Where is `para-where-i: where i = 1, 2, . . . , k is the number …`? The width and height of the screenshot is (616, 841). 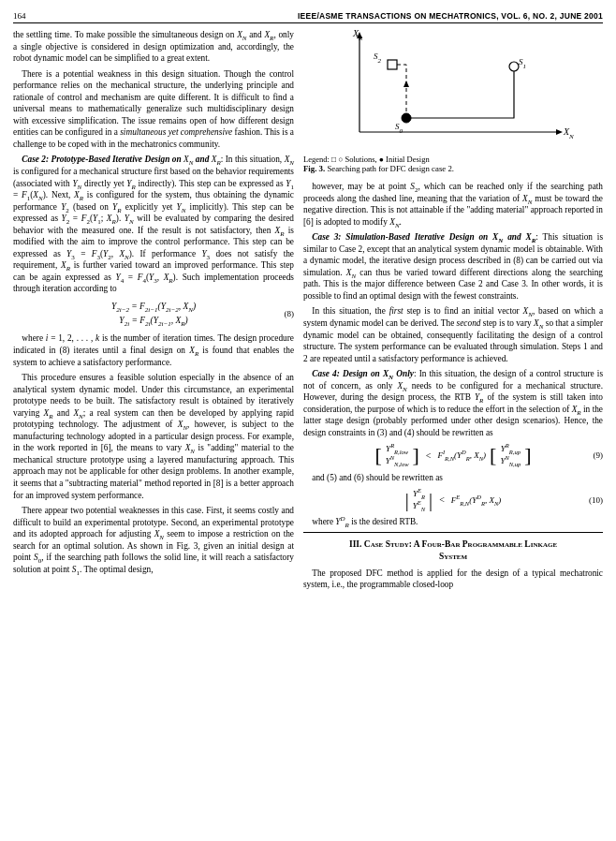
para-where-i: where i = 1, 2, . . . , k is the number … is located at coordinates (154, 350).